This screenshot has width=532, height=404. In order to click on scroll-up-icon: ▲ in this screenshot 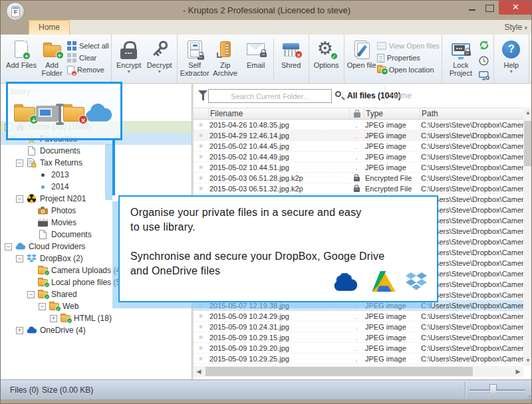, I will do `click(528, 113)`.